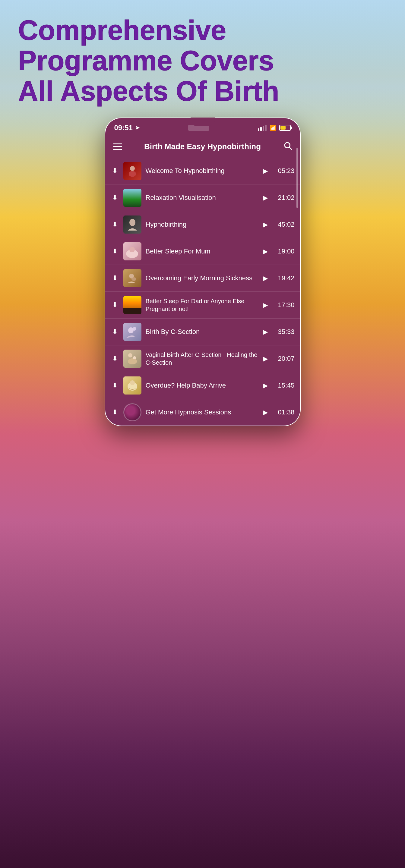 The image size is (405, 868). What do you see at coordinates (202, 359) in the screenshot?
I see `track-info: Vaginal Birth After C-Section - Healing …` at bounding box center [202, 359].